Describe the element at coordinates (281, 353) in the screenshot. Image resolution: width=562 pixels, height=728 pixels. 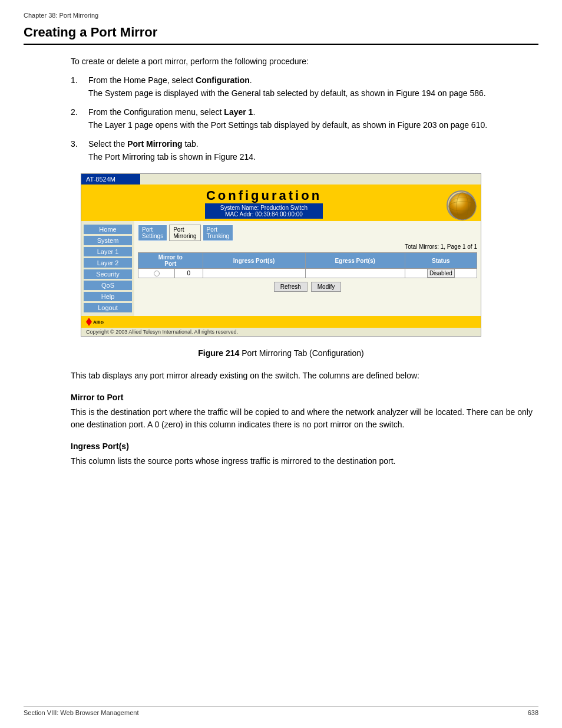
I see `figure-caption: Figure 214 Port Mirroring Tab (Configura…` at that location.